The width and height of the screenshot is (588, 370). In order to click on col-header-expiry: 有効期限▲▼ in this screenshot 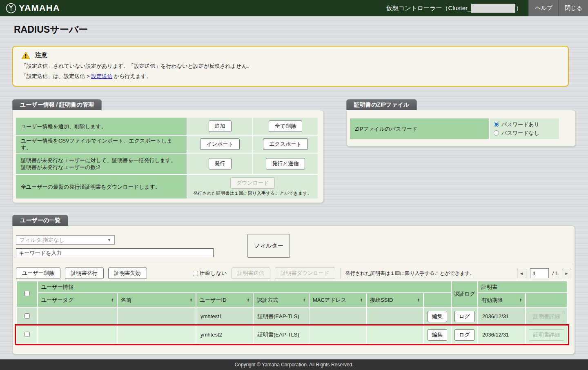, I will do `click(501, 300)`.